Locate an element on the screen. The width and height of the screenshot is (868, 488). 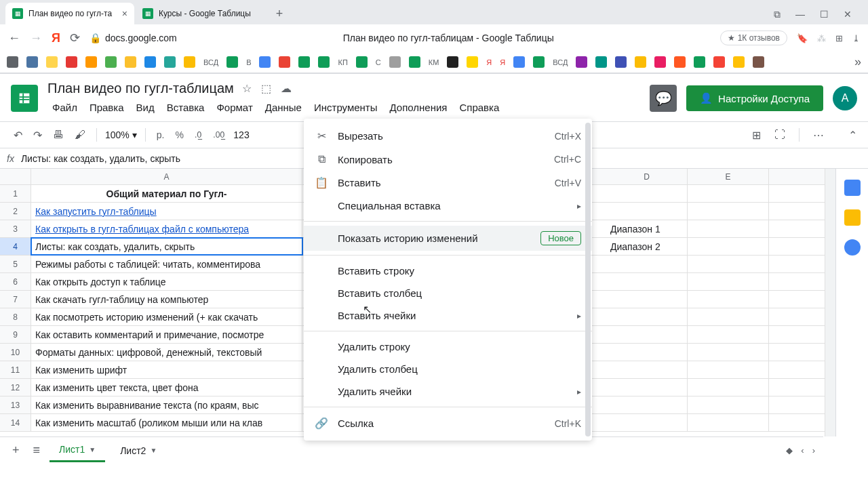
cell: Как изменить выравнивание текста (по кра… is located at coordinates (167, 405).